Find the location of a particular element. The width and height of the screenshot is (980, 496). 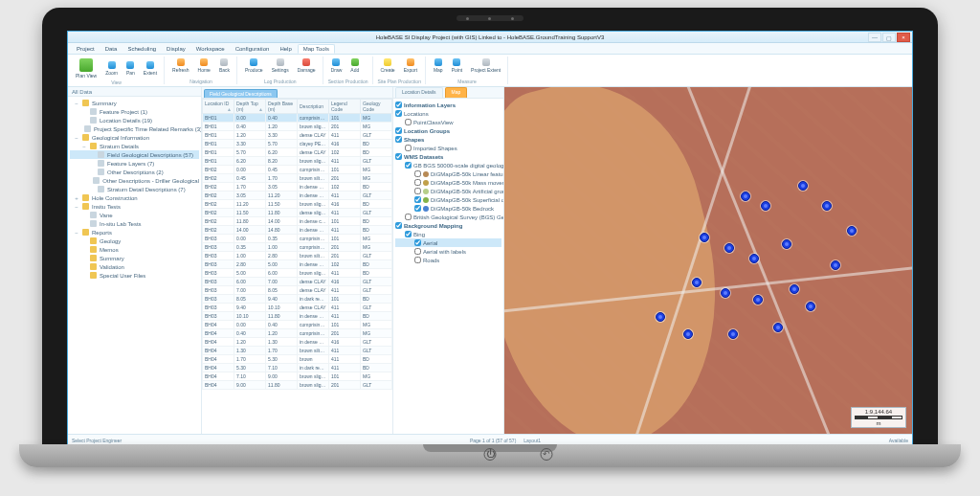

layer-node: WMS Datasets is located at coordinates (448, 157).